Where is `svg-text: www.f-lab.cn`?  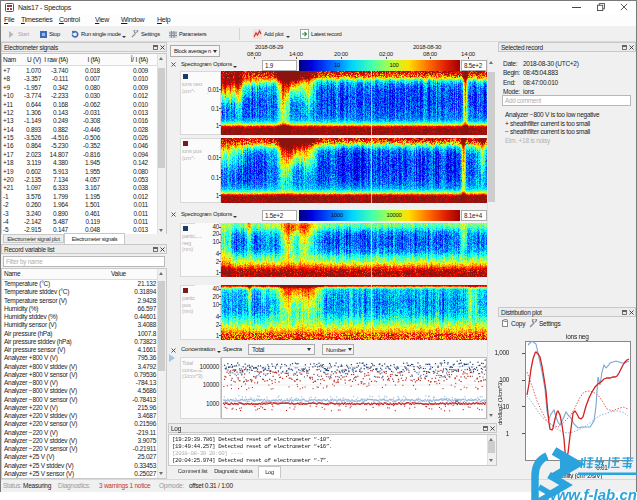
svg-text: www.f-lab.cn is located at coordinates (591, 493).